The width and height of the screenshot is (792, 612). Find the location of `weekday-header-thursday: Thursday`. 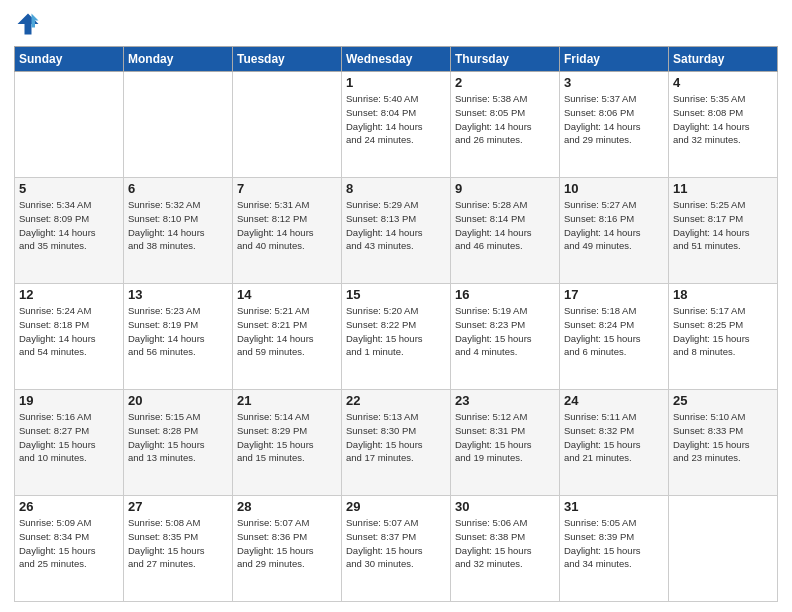

weekday-header-thursday: Thursday is located at coordinates (506, 60).